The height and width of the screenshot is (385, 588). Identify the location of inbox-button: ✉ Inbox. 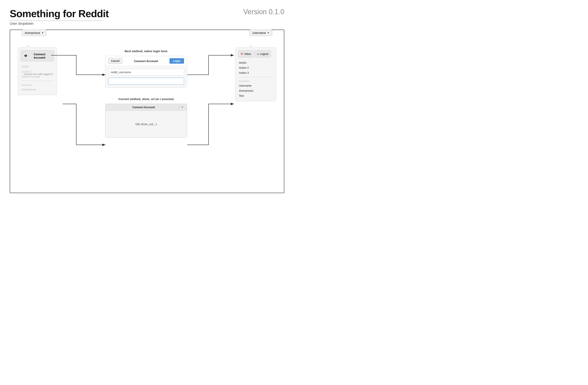
(246, 54).